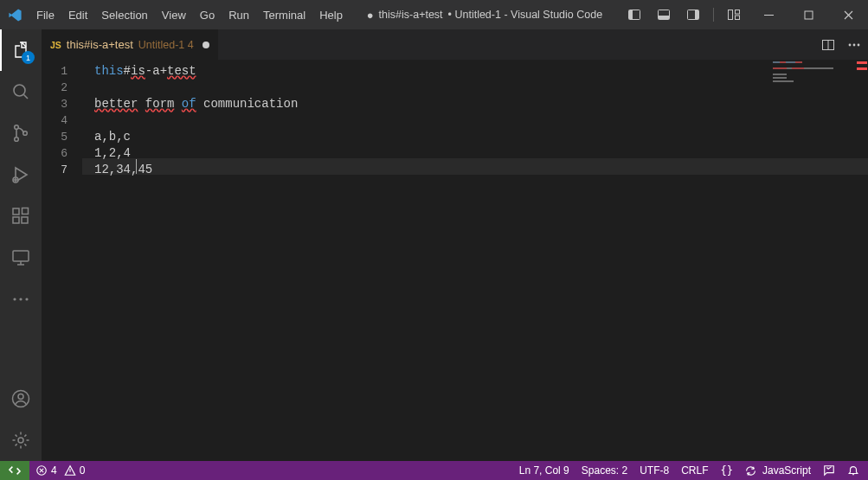 The image size is (868, 480). Describe the element at coordinates (28, 57) in the screenshot. I see `explorer-badge: 1` at that location.